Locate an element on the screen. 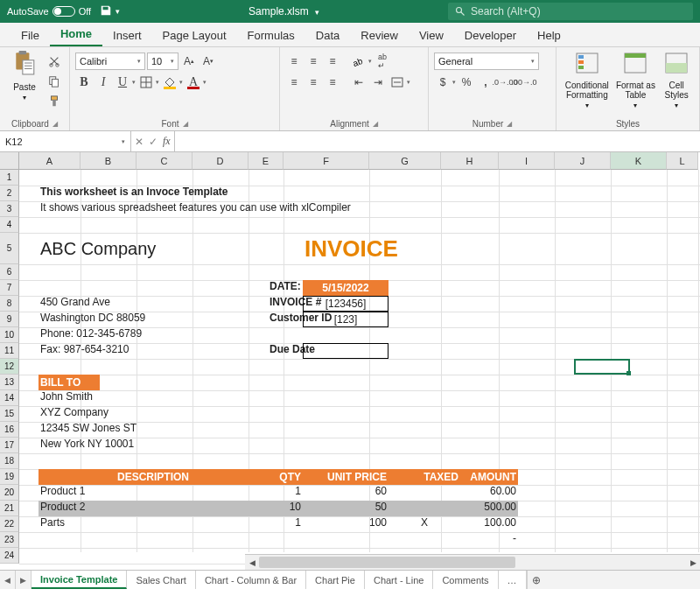 The image size is (700, 603). borders-button is located at coordinates (146, 82).